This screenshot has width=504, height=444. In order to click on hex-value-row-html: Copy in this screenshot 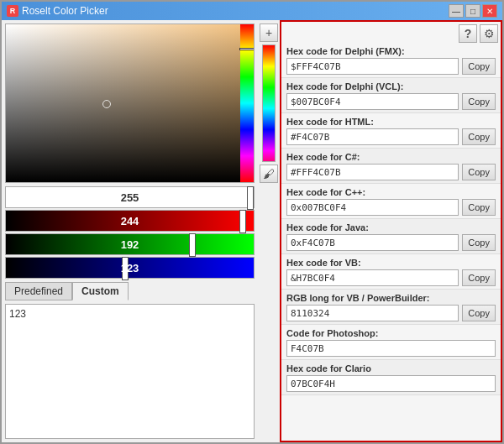, I will do `click(391, 137)`.